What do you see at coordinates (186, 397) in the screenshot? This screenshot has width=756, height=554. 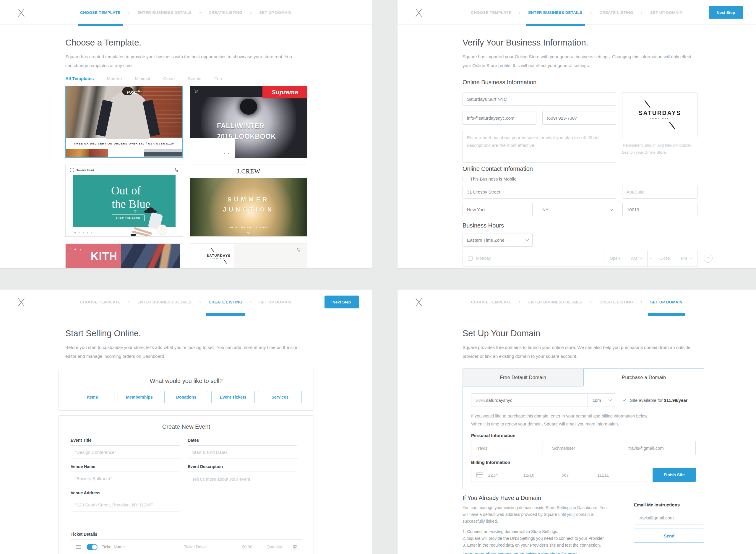 I see `sell-donations-button: Donations` at bounding box center [186, 397].